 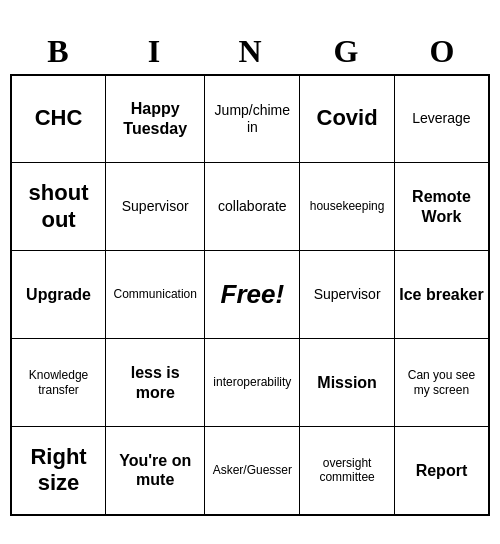 I want to click on cell-1-1: Supervisor, so click(x=156, y=207).